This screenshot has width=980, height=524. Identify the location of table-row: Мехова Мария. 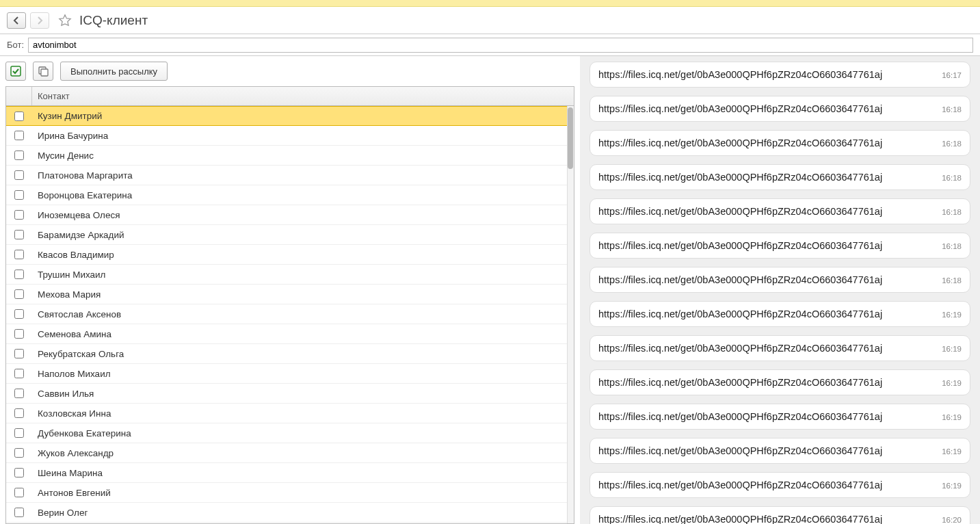
(290, 294).